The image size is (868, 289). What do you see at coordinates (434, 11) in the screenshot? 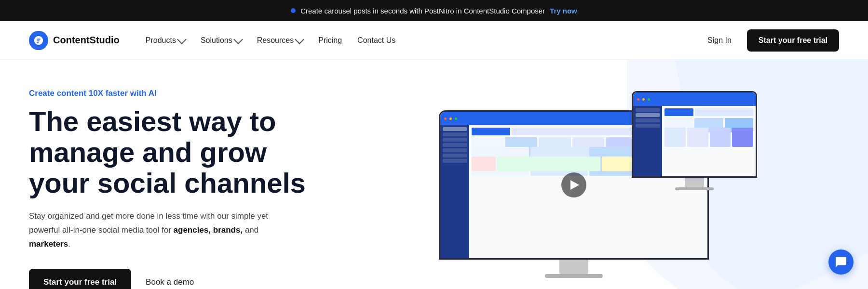
I see `top-banner: Create carousel posts in seconds with Po…` at bounding box center [434, 11].